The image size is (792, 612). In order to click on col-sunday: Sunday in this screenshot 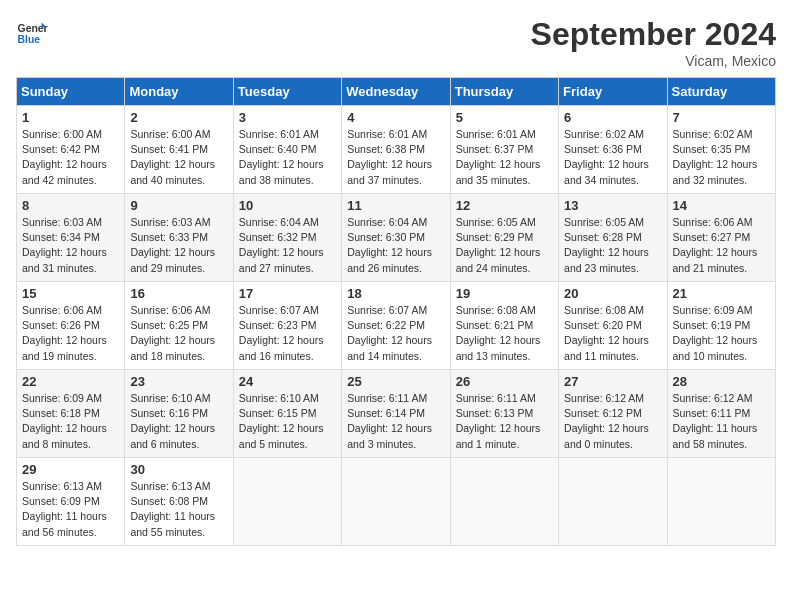, I will do `click(71, 92)`.